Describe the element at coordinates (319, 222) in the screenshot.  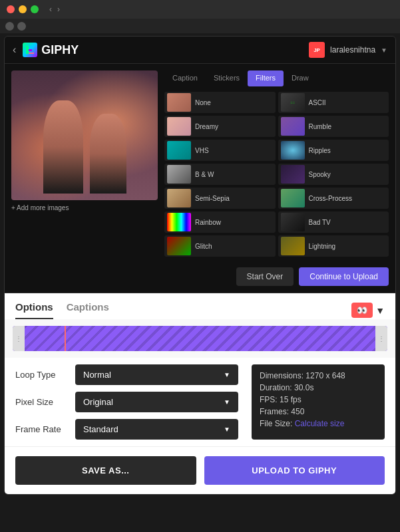
I see `filter-label-badtv: Bad TV` at that location.